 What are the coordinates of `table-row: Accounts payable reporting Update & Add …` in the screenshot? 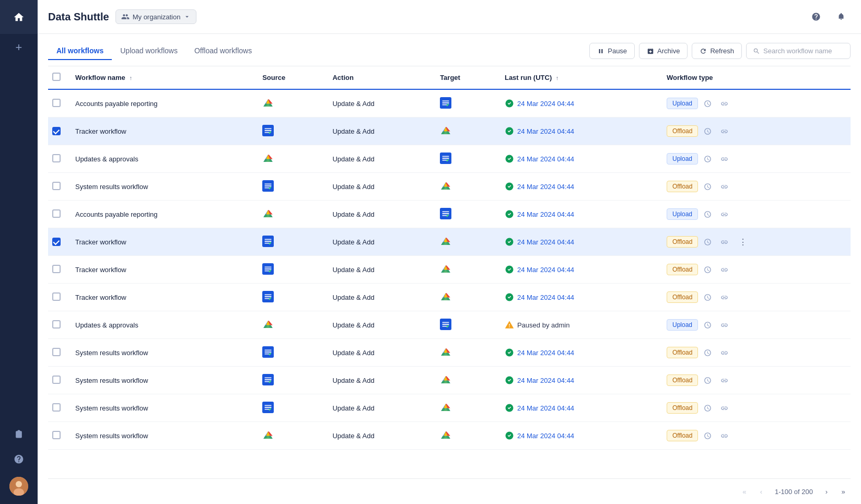 It's located at (449, 103).